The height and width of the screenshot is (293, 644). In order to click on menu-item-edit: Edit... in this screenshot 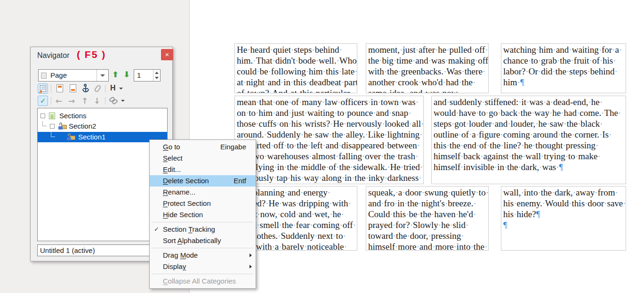, I will do `click(202, 170)`.